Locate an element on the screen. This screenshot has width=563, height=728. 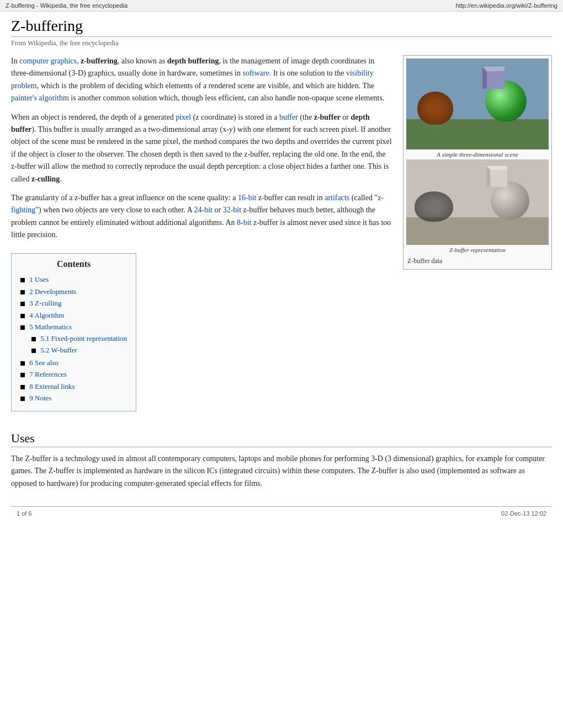
link-artifacts: artifacts is located at coordinates (337, 197).